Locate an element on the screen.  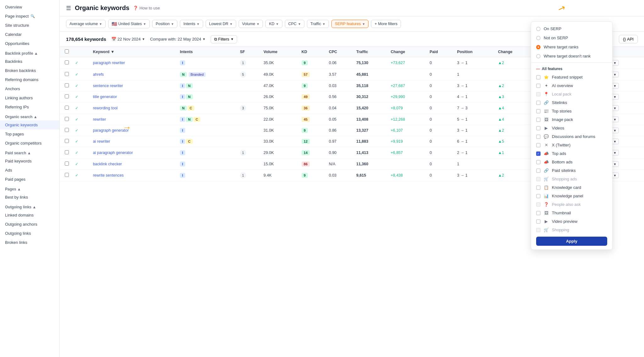
organic-search-header: Organic search ▲ is located at coordinates (30, 116).